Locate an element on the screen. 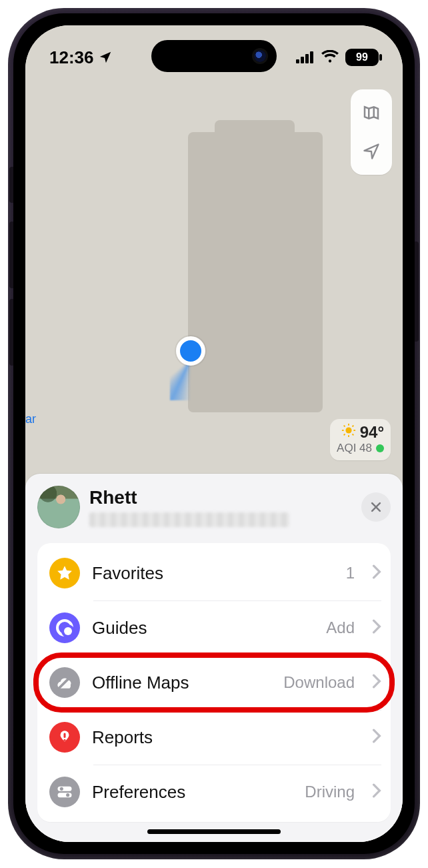 This screenshot has width=428, height=868. battery-indicator: 99 is located at coordinates (362, 57).